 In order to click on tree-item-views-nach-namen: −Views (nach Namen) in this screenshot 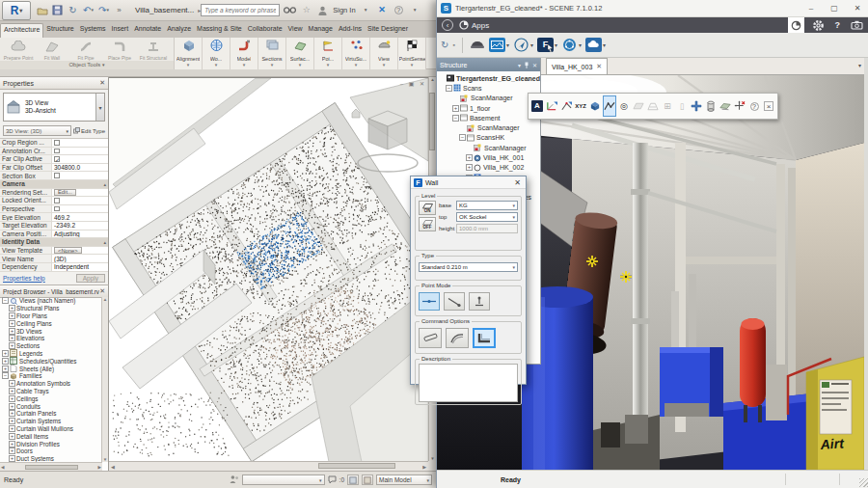, I will do `click(51, 301)`.